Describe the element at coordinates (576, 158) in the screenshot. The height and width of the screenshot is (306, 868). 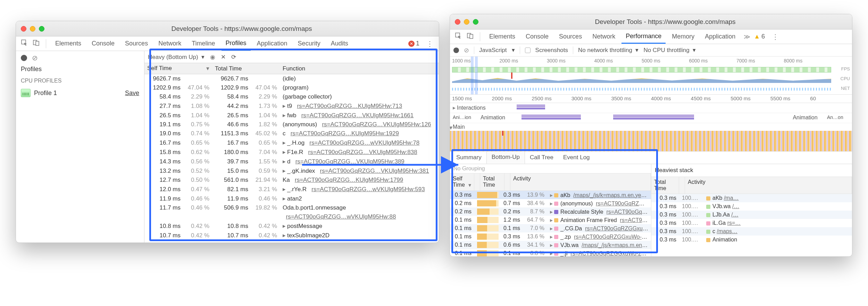
I see `detail-tab-eventlog: Event Log` at that location.